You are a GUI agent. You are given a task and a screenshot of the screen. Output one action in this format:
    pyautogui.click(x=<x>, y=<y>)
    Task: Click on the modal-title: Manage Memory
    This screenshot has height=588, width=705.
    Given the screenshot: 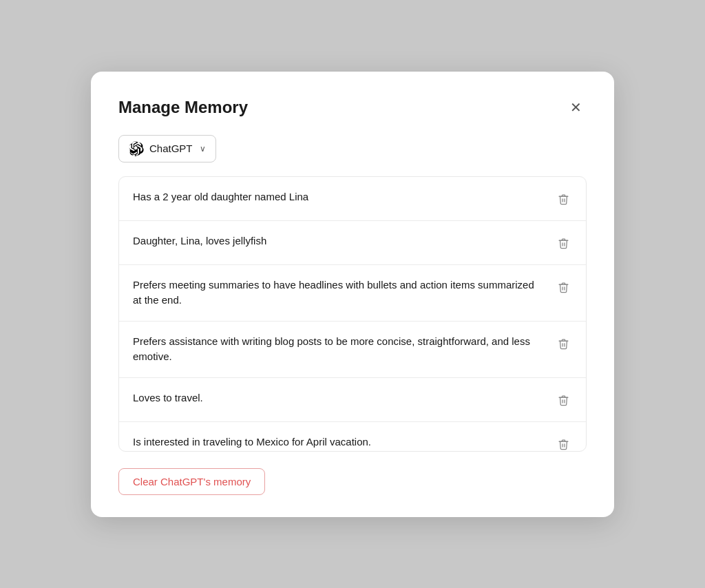 What is the action you would take?
    pyautogui.click(x=183, y=107)
    